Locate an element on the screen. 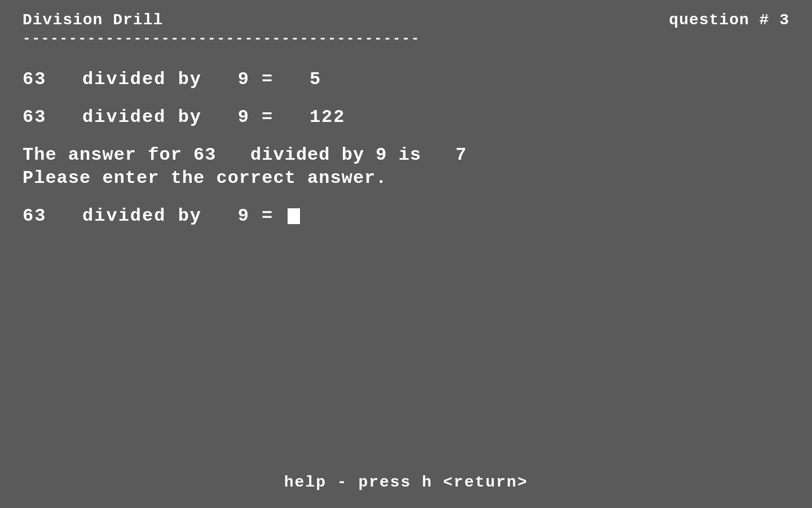  question-number: question # 3 is located at coordinates (729, 20).